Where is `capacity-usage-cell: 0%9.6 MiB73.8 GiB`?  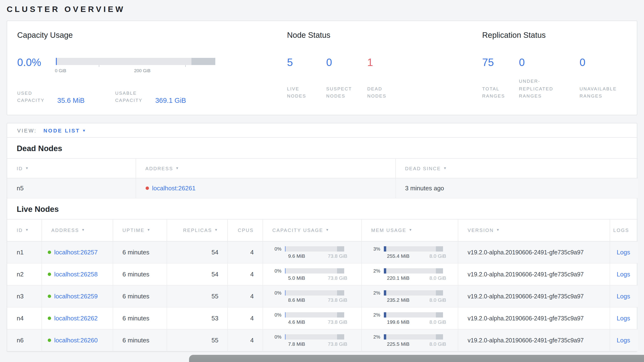
capacity-usage-cell: 0%9.6 MiB73.8 GiB is located at coordinates (312, 252).